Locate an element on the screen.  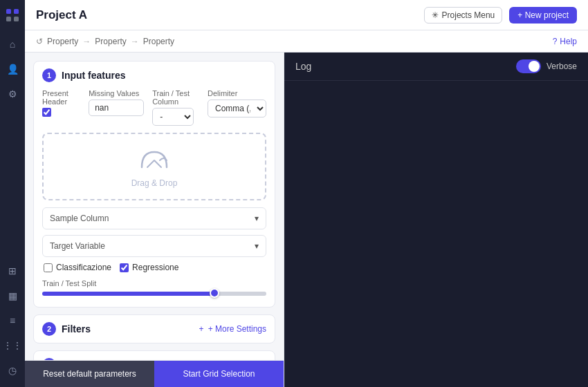
logo-icon is located at coordinates (12, 15).